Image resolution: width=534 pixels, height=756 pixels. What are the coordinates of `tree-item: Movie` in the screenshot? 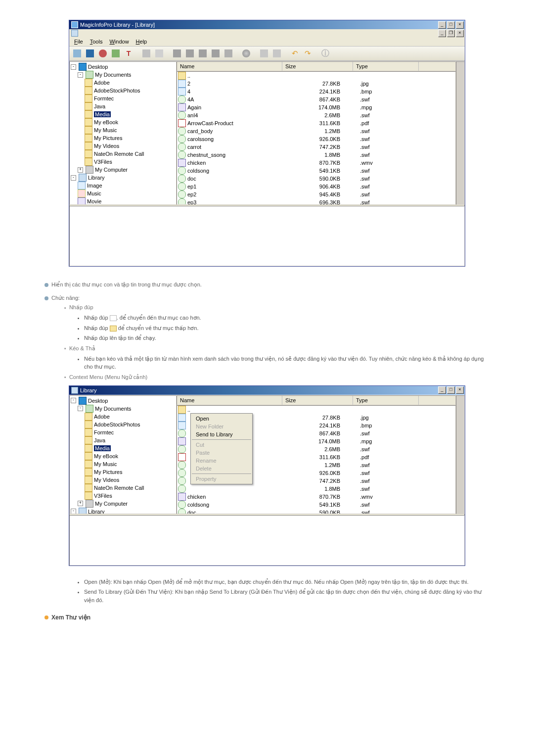 It's located at (94, 201).